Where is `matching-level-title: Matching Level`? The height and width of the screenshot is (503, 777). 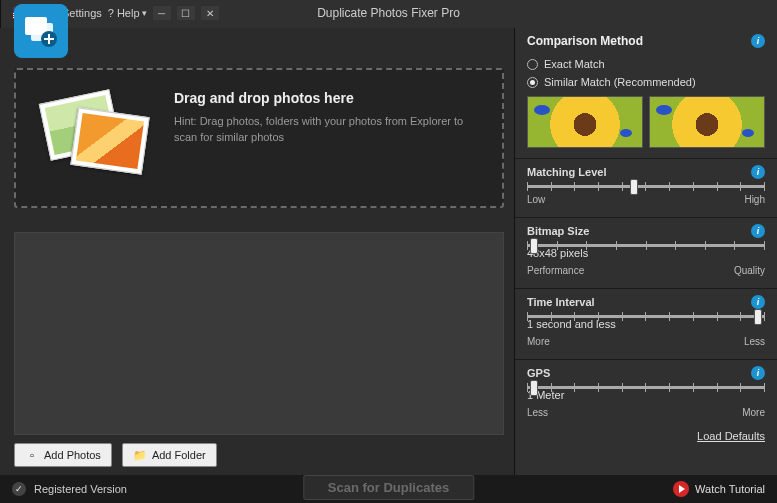 matching-level-title: Matching Level is located at coordinates (566, 172).